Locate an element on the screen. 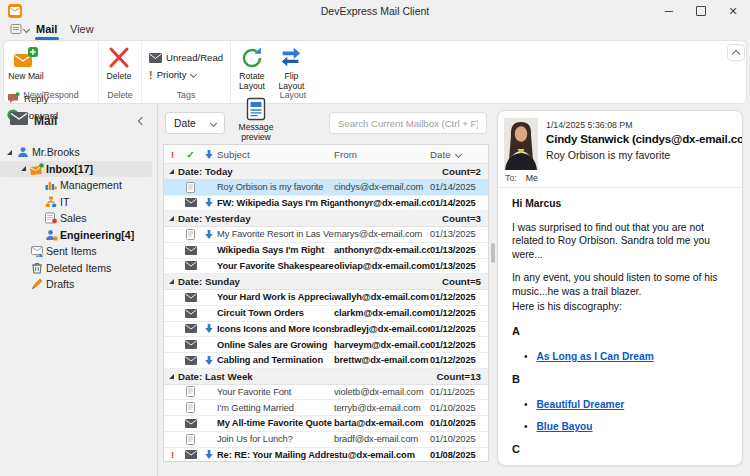 The height and width of the screenshot is (476, 750). mail-subject: My All-time Favorite Quote is located at coordinates (276, 423).